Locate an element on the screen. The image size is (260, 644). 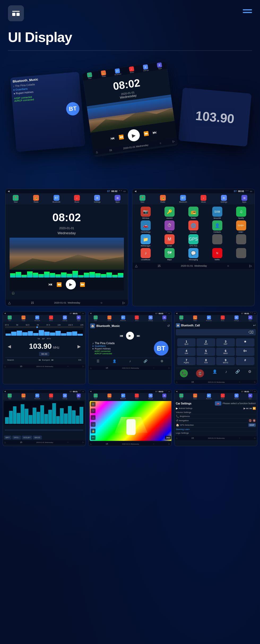
key-4: 4GHI is located at coordinates (187, 352).